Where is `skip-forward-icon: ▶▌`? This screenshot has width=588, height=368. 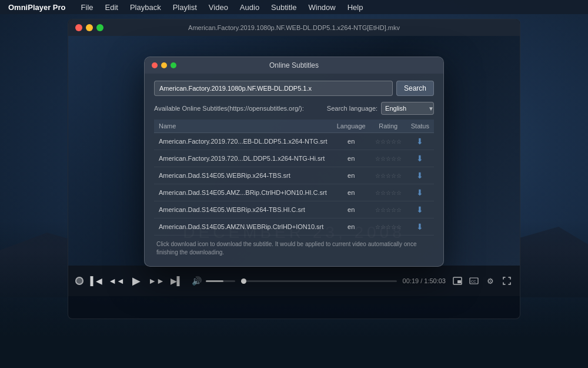 skip-forward-icon: ▶▌ is located at coordinates (176, 281).